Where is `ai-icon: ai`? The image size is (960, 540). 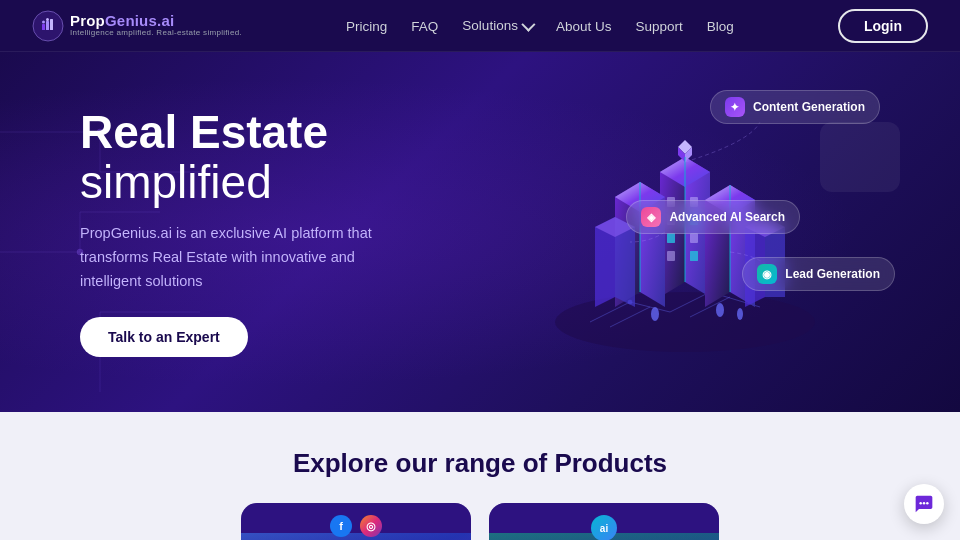
ai-icon: ai is located at coordinates (604, 528).